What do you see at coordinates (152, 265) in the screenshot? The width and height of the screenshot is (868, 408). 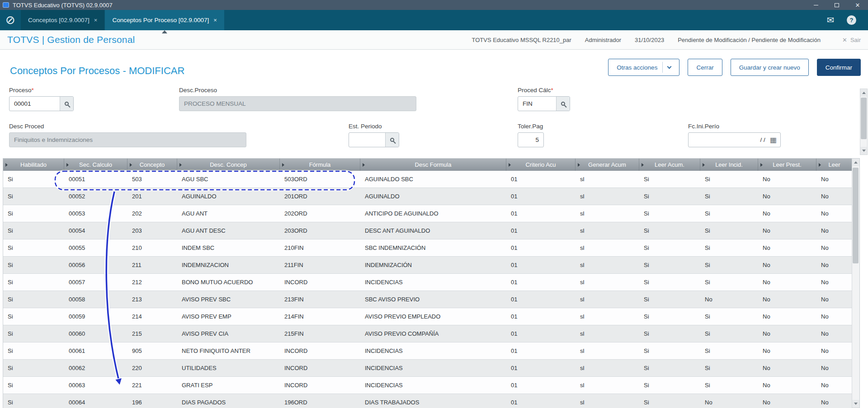 I see `cell: 211` at bounding box center [152, 265].